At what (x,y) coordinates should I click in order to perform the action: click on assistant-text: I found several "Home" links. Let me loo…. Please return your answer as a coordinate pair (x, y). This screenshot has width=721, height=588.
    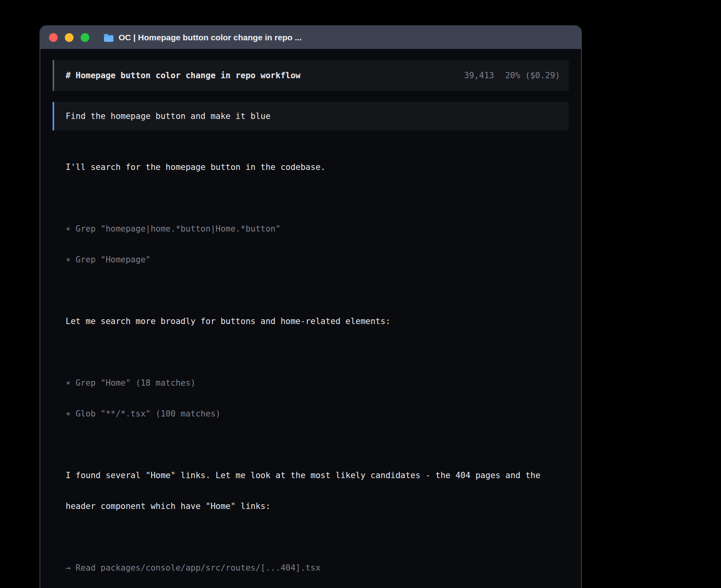
    Looking at the image, I should click on (317, 491).